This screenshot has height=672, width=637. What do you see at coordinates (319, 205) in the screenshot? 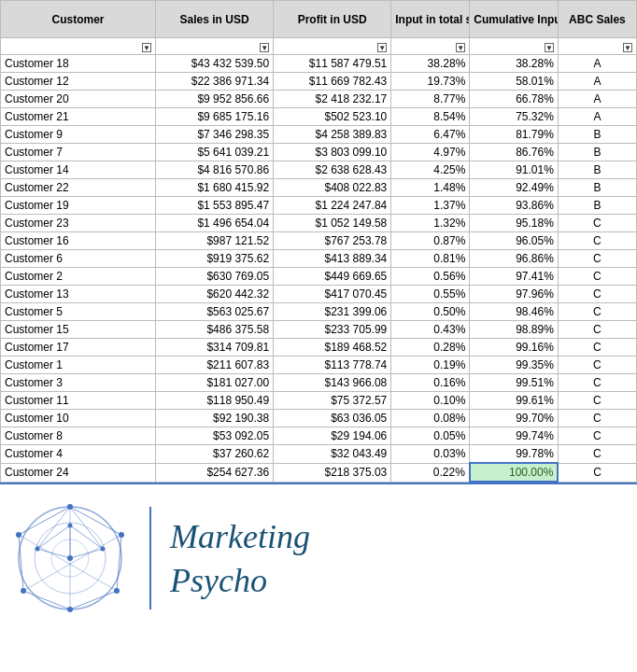
I see `table-row: Customer 19$1 553 895.47$1 224 247.841.3…` at bounding box center [319, 205].